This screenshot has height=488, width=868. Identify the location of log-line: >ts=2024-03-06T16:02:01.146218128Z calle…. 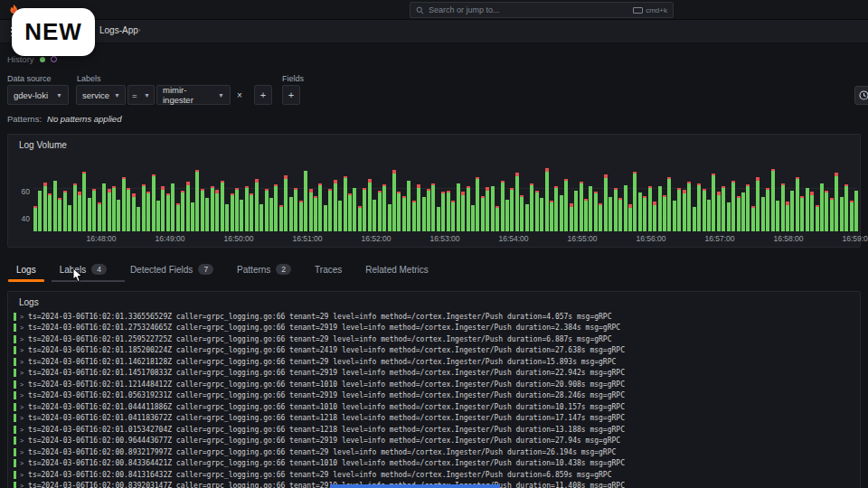
(436, 361).